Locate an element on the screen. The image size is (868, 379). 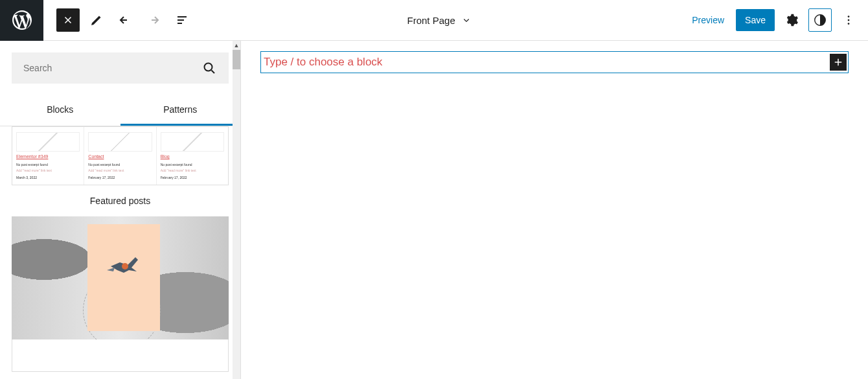
pattern-post-title: Blog is located at coordinates (192, 157).